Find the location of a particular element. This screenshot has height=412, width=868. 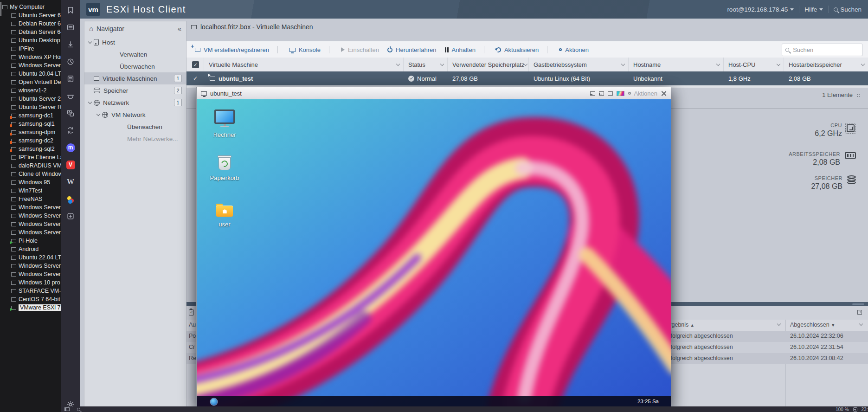

vm-library-item: STARFACE VM-Edit is located at coordinates (31, 291).